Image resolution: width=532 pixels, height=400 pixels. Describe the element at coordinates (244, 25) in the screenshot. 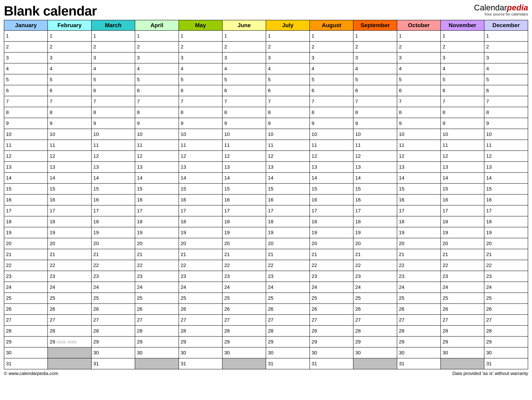

I see `month-header-june: June` at that location.